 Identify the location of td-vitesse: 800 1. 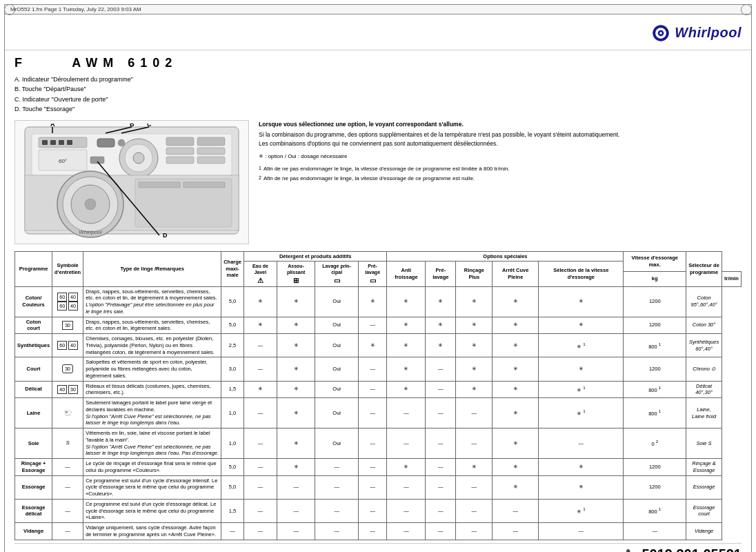
(655, 389).